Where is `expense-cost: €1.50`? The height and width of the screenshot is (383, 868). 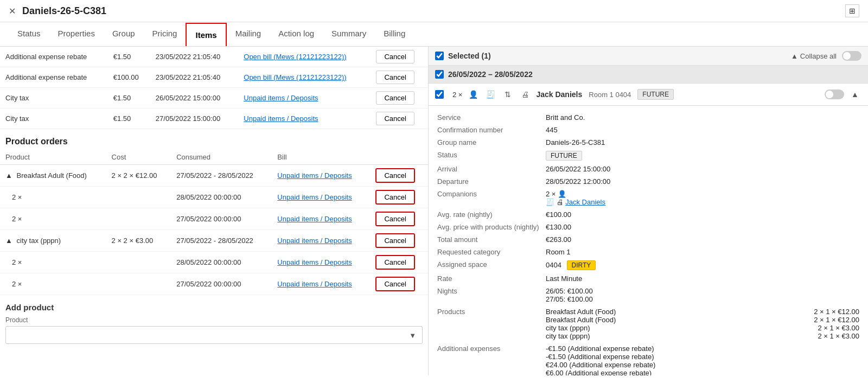 expense-cost: €1.50 is located at coordinates (129, 98).